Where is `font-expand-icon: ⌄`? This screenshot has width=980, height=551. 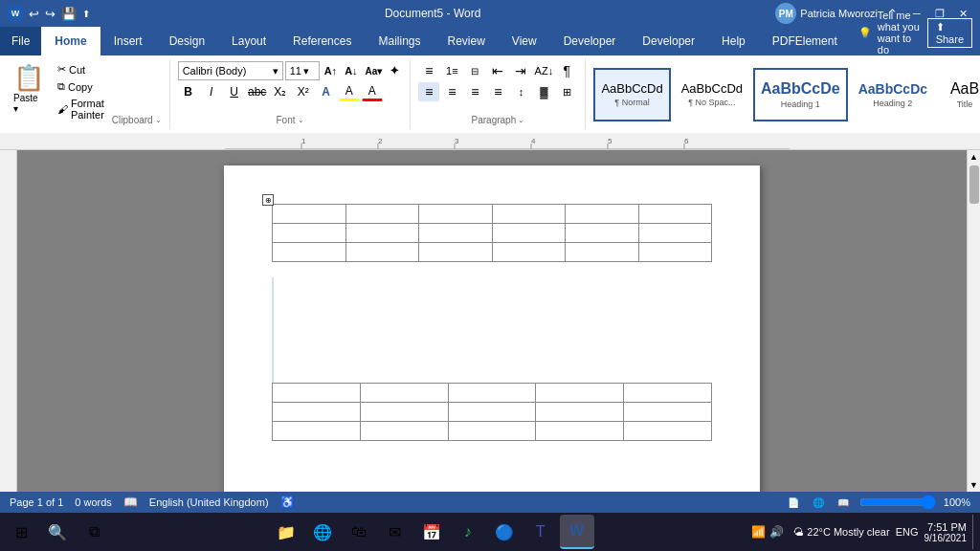 font-expand-icon: ⌄ is located at coordinates (301, 121).